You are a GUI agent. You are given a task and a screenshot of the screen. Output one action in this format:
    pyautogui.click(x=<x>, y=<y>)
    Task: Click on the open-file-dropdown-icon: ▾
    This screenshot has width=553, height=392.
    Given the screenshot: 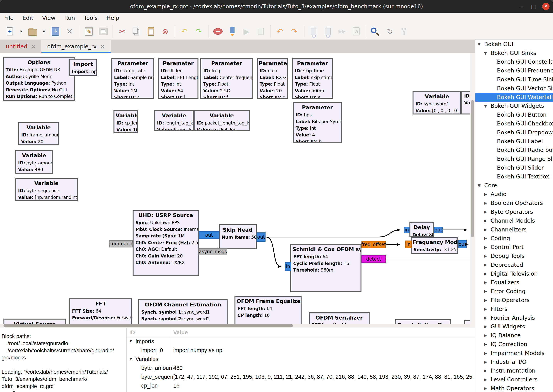 What is the action you would take?
    pyautogui.click(x=44, y=31)
    